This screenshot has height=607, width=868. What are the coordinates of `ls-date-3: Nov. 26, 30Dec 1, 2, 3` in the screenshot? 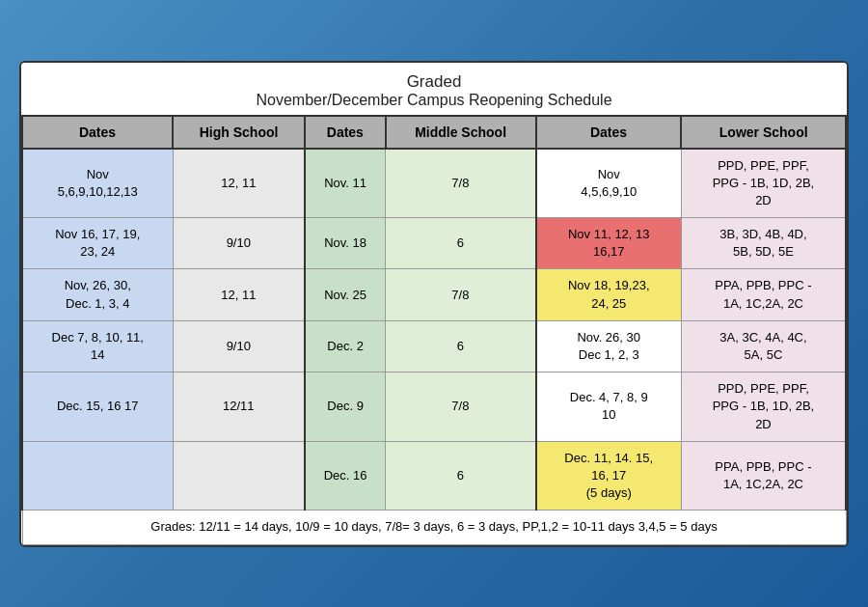 It's located at (610, 345).